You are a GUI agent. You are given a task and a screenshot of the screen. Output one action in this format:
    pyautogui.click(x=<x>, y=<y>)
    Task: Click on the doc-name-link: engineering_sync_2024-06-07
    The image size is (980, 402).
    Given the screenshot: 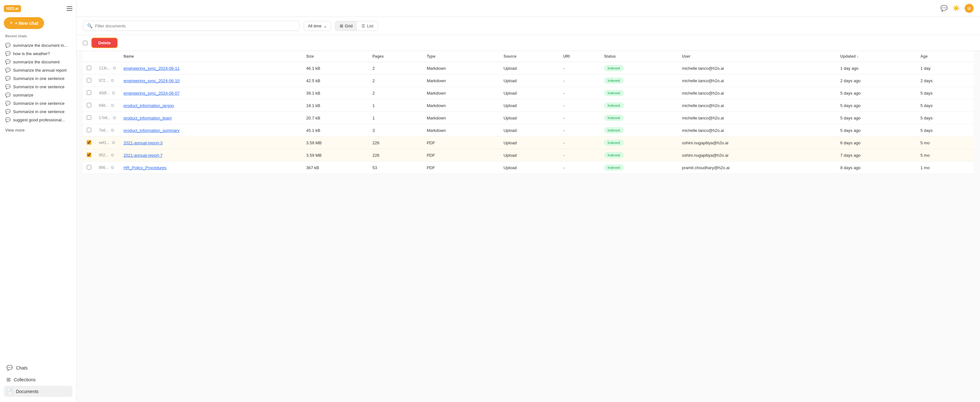 What is the action you would take?
    pyautogui.click(x=151, y=93)
    